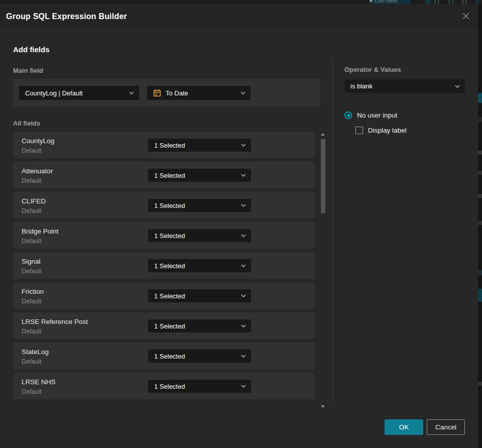 This screenshot has height=448, width=482. What do you see at coordinates (31, 261) in the screenshot?
I see `field-name: Signal` at bounding box center [31, 261].